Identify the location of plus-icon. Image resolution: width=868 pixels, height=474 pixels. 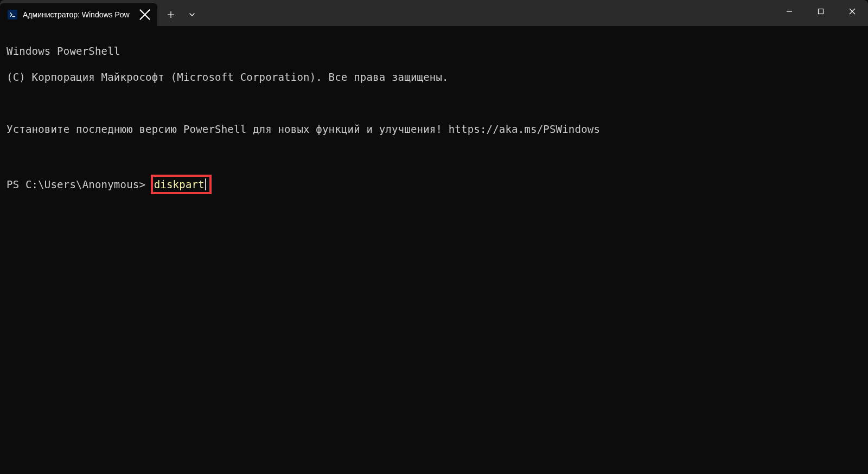
(171, 15).